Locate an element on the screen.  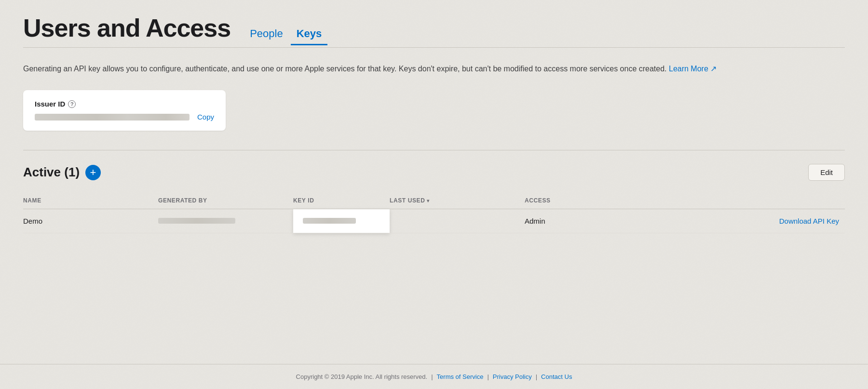
sort-arrow-icon: ▾ is located at coordinates (428, 201).